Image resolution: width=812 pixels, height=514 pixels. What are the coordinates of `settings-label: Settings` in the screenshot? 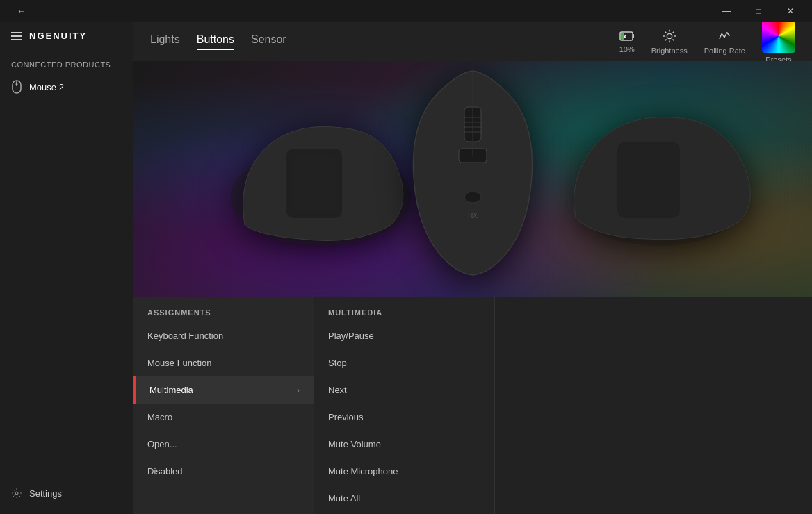 It's located at (46, 493).